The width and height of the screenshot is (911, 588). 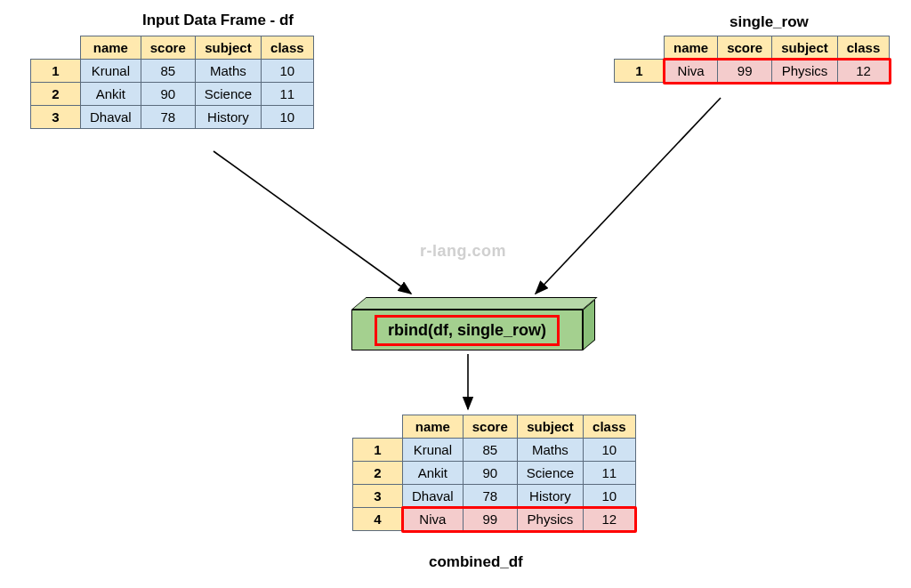 What do you see at coordinates (467, 330) in the screenshot?
I see `rbind-operation-block: rbind(df, single_row)` at bounding box center [467, 330].